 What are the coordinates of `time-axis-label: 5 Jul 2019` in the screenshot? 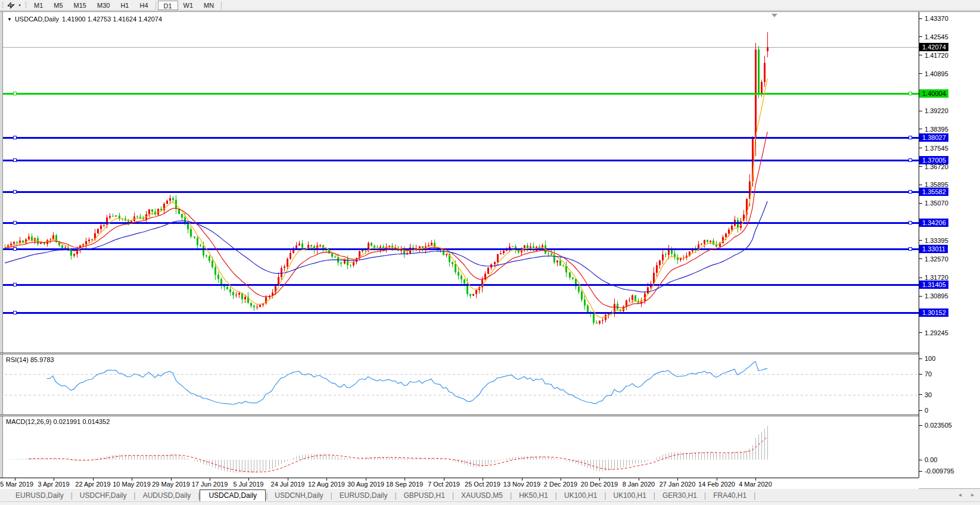 It's located at (249, 484).